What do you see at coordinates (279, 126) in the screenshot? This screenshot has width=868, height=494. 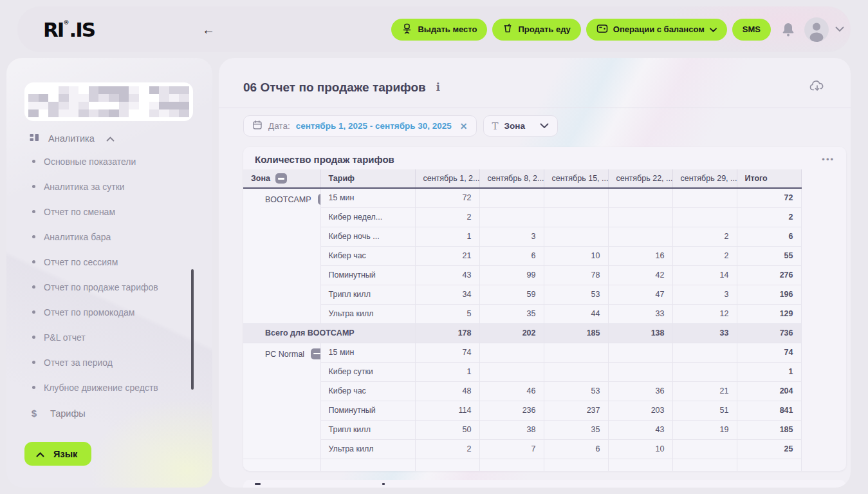 I see `date-filter-label: Дата:` at bounding box center [279, 126].